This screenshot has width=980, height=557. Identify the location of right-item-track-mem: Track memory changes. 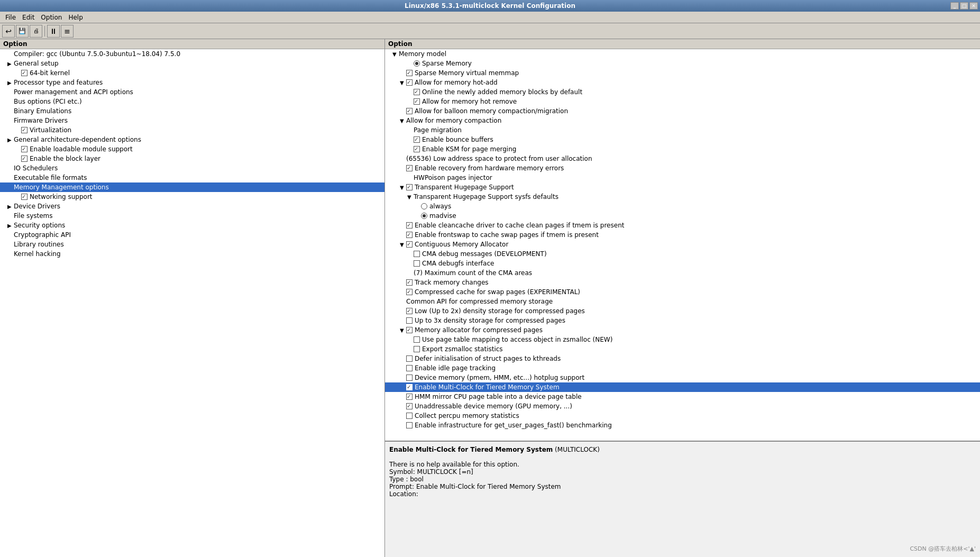
(682, 282).